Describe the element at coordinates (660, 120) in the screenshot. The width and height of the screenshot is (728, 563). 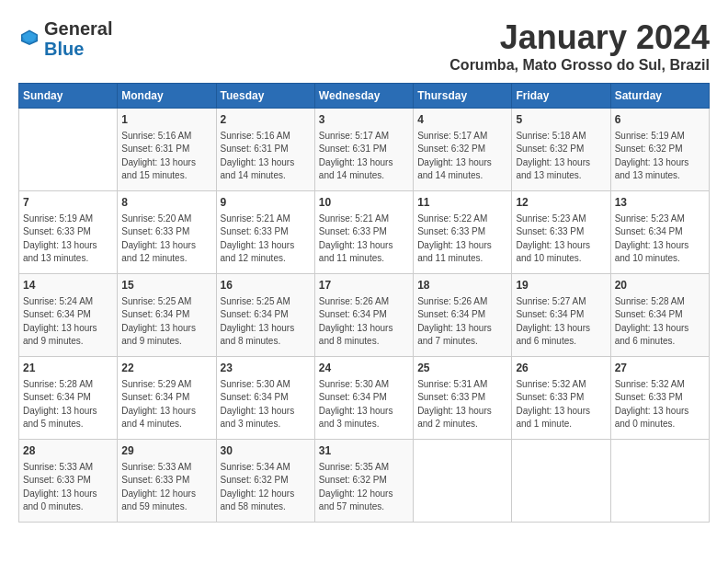
I see `day-number: 6` at that location.